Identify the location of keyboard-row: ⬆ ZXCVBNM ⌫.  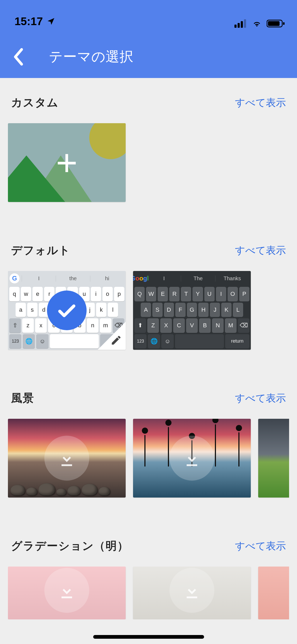
(192, 326).